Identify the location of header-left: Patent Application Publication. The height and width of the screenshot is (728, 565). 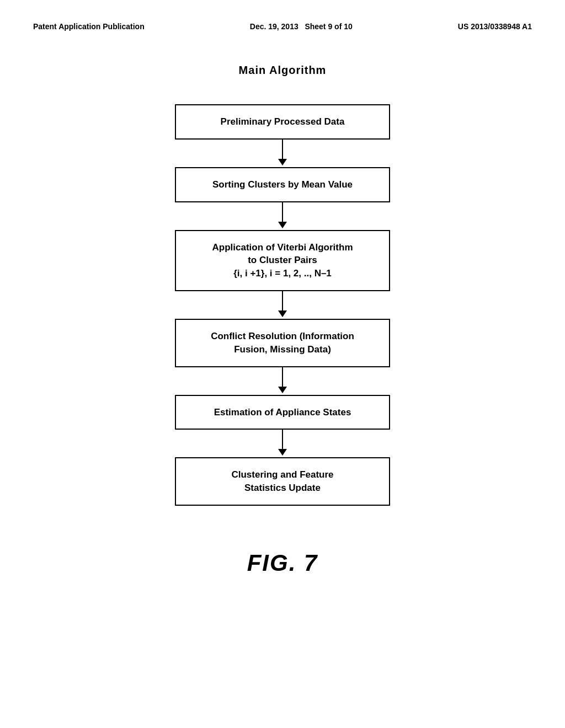
(89, 26).